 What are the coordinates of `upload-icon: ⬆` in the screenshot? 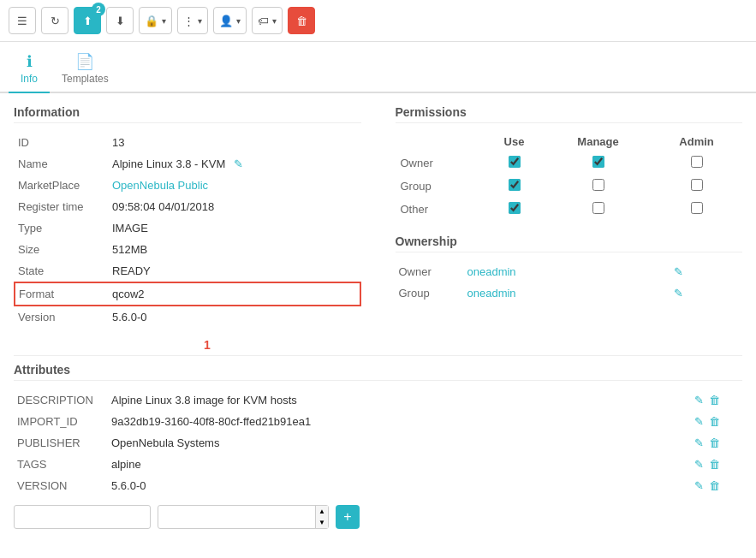 It's located at (87, 21).